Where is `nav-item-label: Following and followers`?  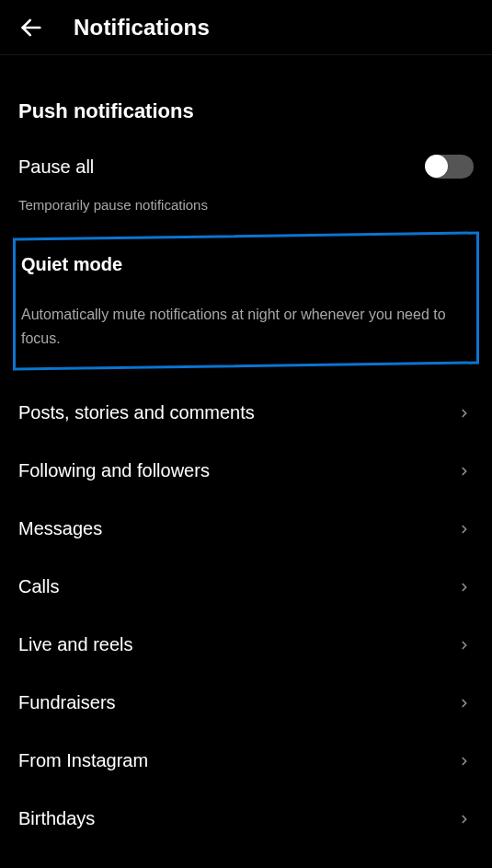
nav-item-label: Following and followers is located at coordinates (114, 471).